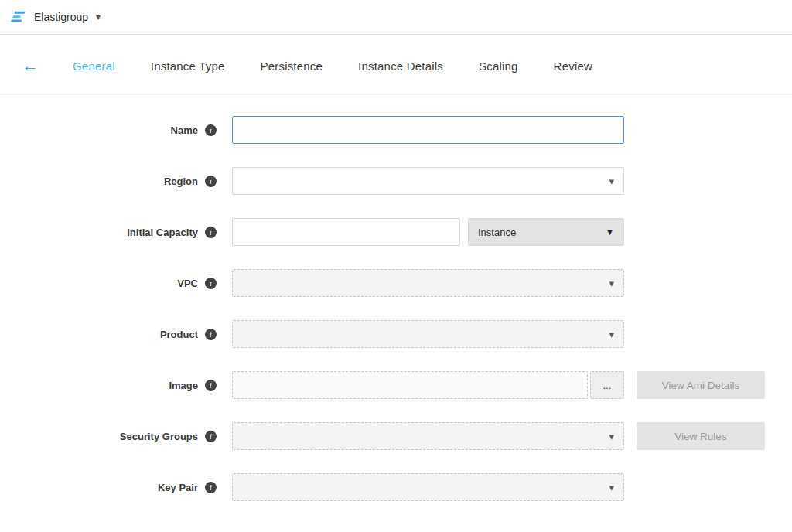 The width and height of the screenshot is (792, 532). I want to click on form-row-region: Region i ▾, so click(396, 181).